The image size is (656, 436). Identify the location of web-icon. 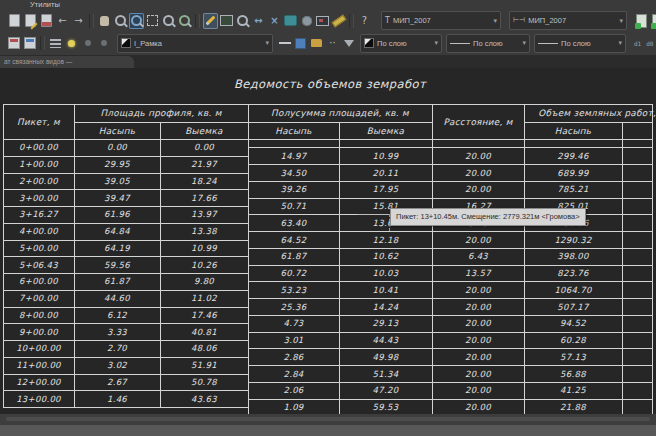
(306, 21).